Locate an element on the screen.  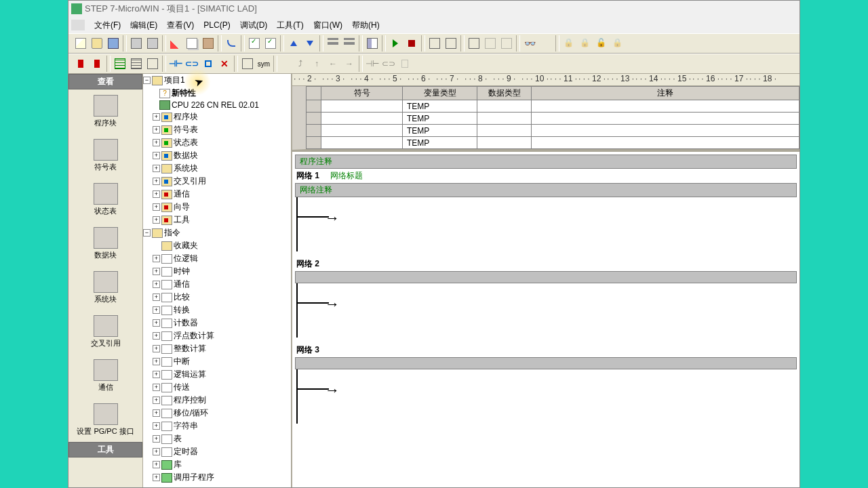
tree-instr-1: +位逻辑 is located at coordinates (217, 259).